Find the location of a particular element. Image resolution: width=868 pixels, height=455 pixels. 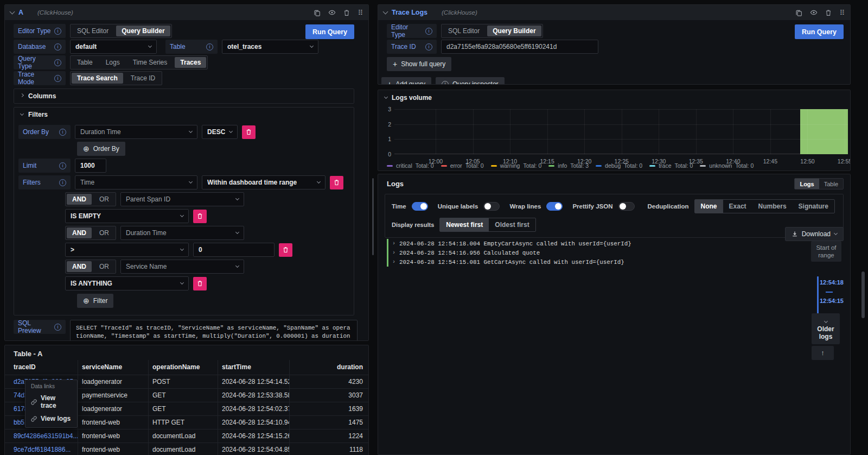

log-line: › 2024-06-28 12:54:16.956 Calculated quo… is located at coordinates (509, 253).